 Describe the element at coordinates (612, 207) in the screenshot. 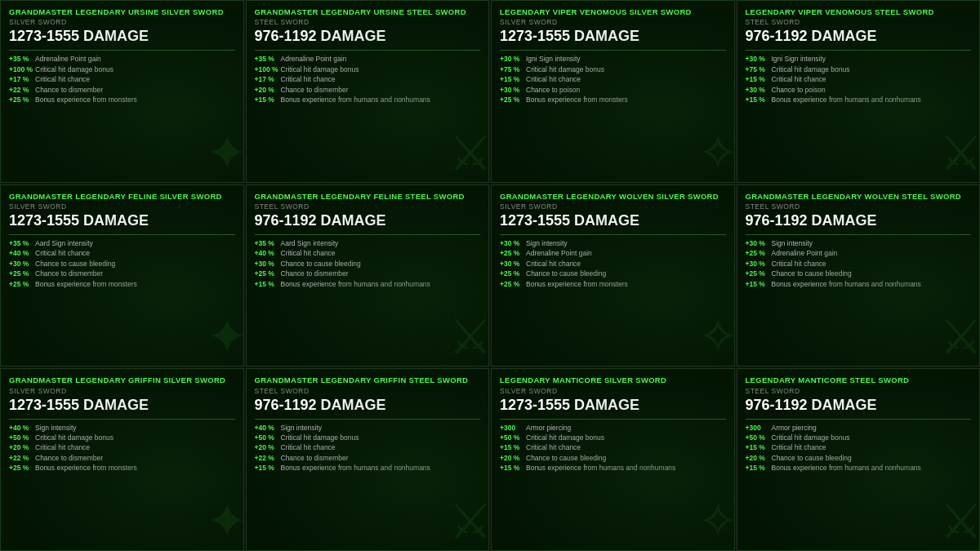

I see `card-type: SILVER SWORD` at that location.